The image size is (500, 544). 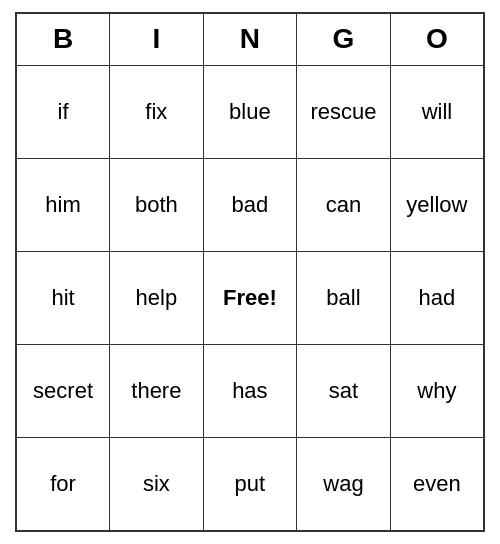 What do you see at coordinates (250, 39) in the screenshot?
I see `bingo-header-row: BINGO` at bounding box center [250, 39].